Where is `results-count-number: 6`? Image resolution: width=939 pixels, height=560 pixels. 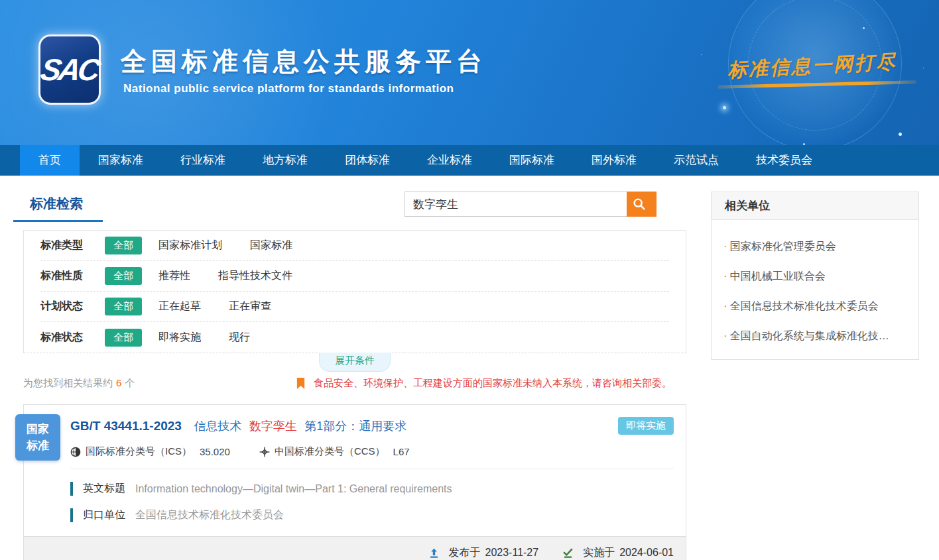 results-count-number: 6 is located at coordinates (119, 383).